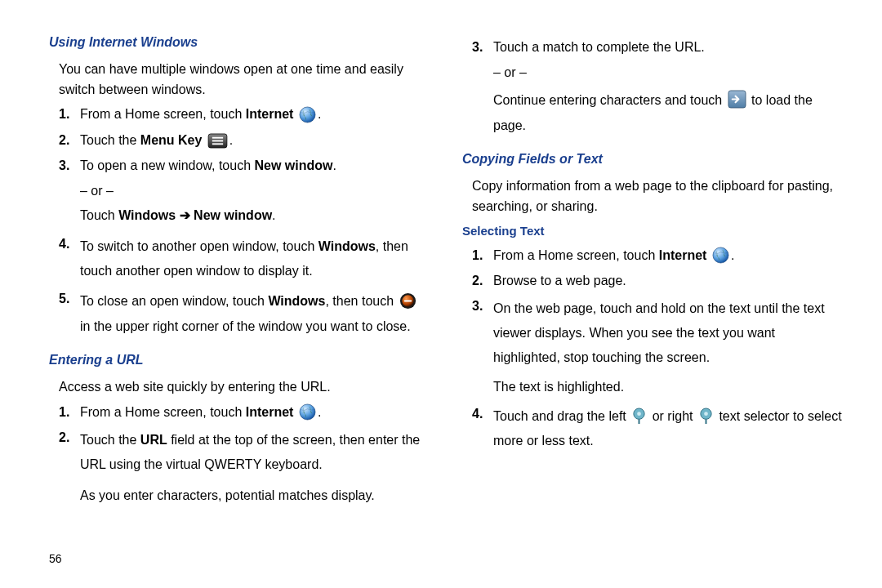  I want to click on step-sub: The text is highlighted., so click(668, 387).